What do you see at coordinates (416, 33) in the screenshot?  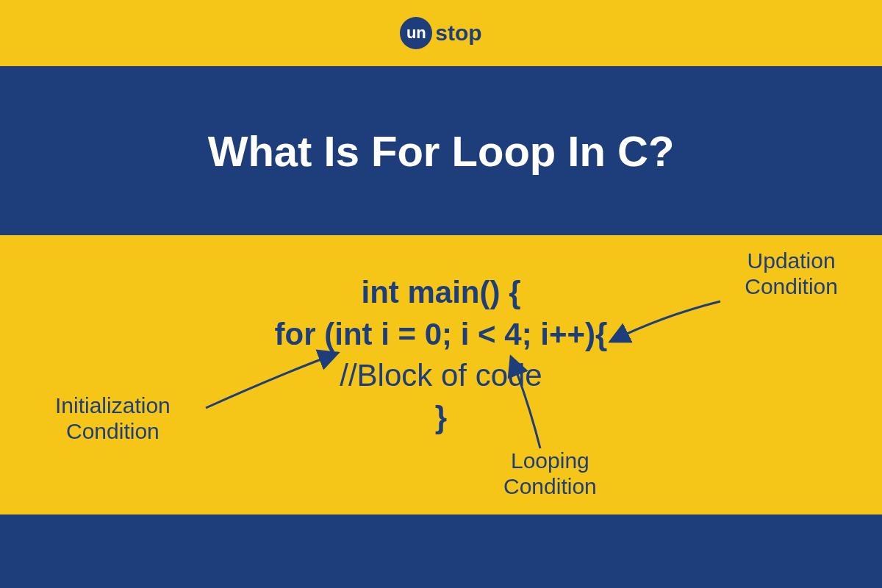 I see `logo-circle-text: un` at bounding box center [416, 33].